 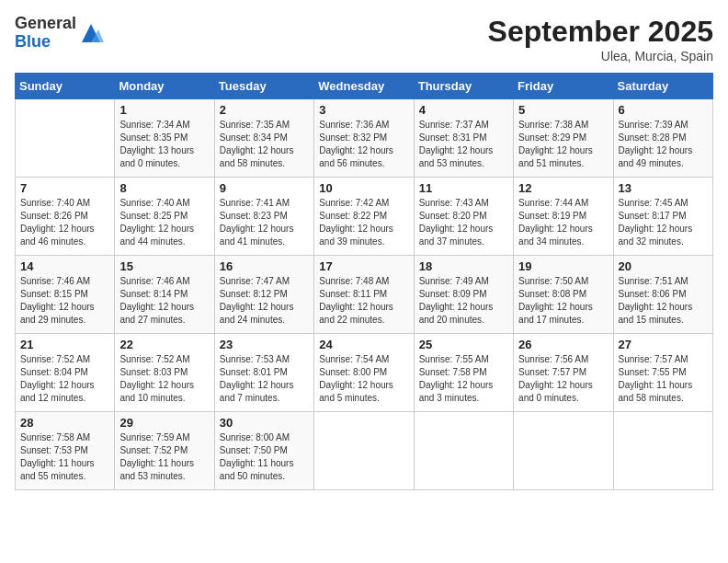 What do you see at coordinates (65, 86) in the screenshot?
I see `weekday-header-sunday: Sunday` at bounding box center [65, 86].